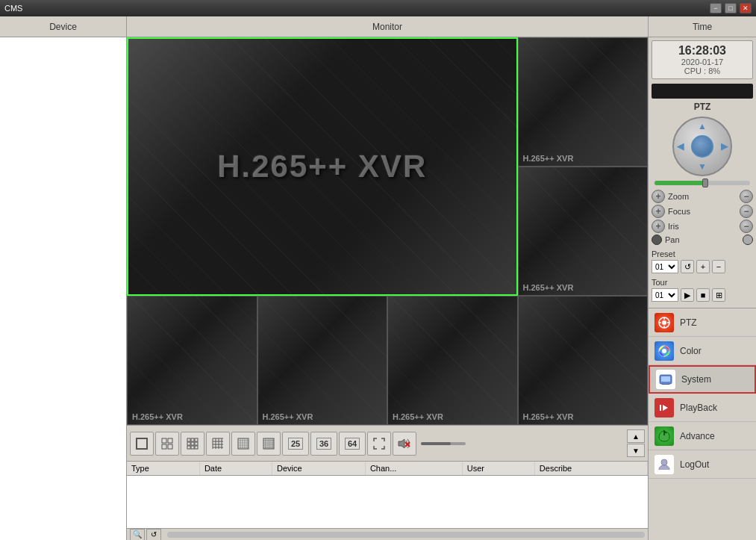 This screenshot has height=540, width=756. I want to click on camera-cell-bottom-3: H.265++ XVR, so click(584, 360).